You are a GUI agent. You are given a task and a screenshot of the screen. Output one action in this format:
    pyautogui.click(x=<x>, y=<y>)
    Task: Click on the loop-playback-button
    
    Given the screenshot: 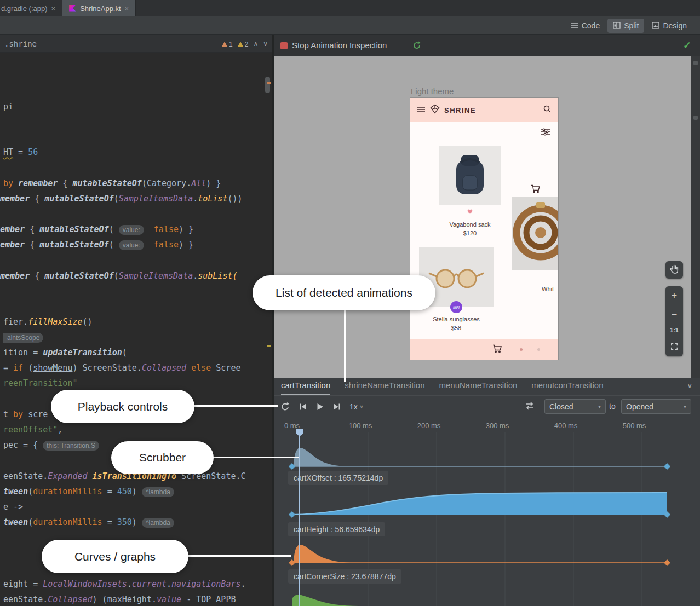 What is the action you would take?
    pyautogui.click(x=285, y=407)
    